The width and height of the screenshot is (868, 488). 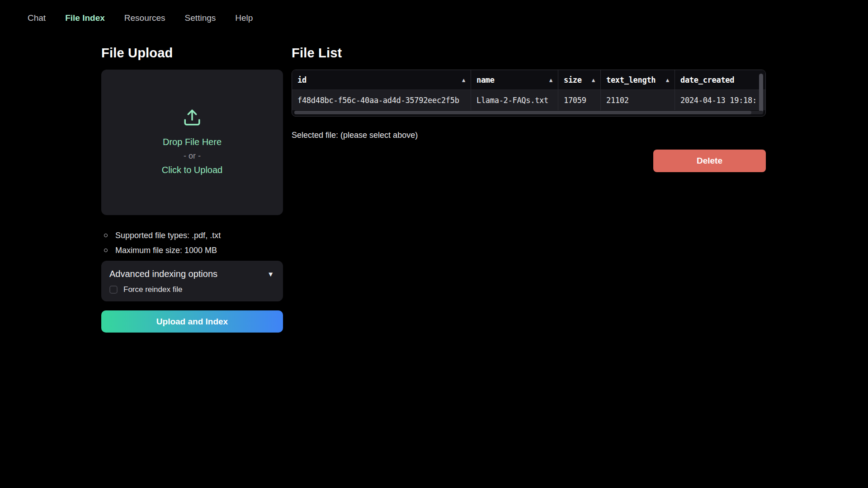 What do you see at coordinates (529, 80) in the screenshot?
I see `file-table-header: id ▲ name ▲ size ▲ text_length ▲ date_cr…` at bounding box center [529, 80].